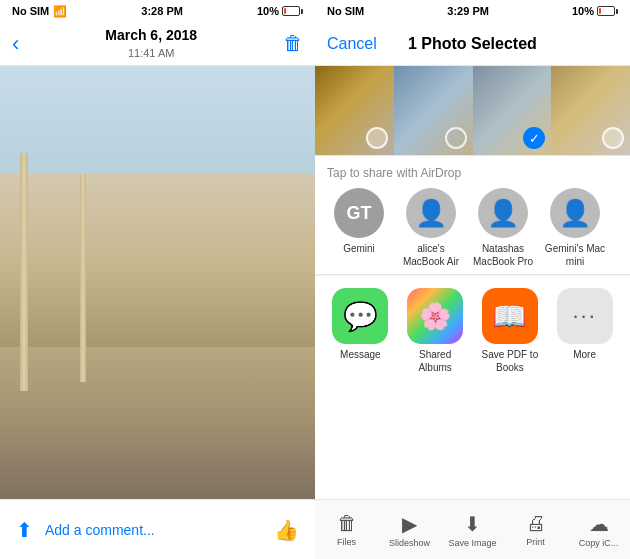 The image size is (630, 559). I want to click on files-icon: 🗑, so click(347, 524).